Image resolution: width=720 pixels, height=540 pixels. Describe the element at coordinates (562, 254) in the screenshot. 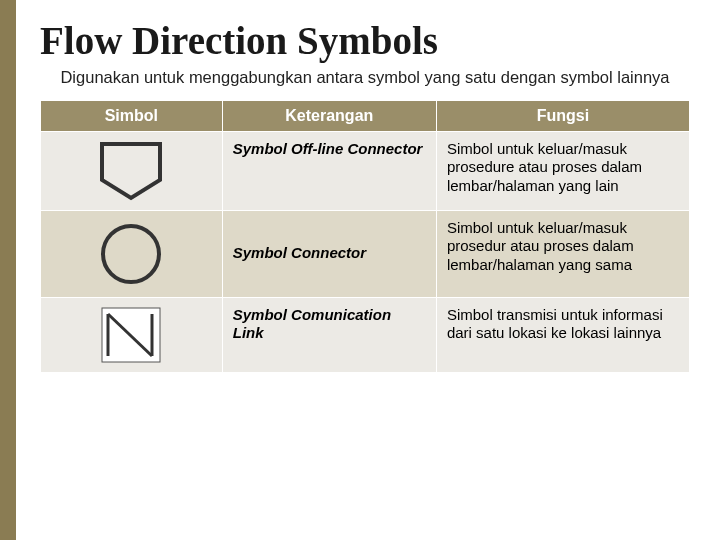

I see `fungsi-cell: Simbol untuk keluar/masuk prosedur atau …` at that location.